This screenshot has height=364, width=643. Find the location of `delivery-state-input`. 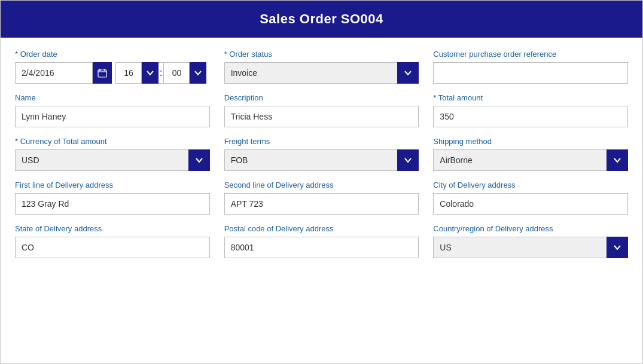

delivery-state-input is located at coordinates (112, 247).